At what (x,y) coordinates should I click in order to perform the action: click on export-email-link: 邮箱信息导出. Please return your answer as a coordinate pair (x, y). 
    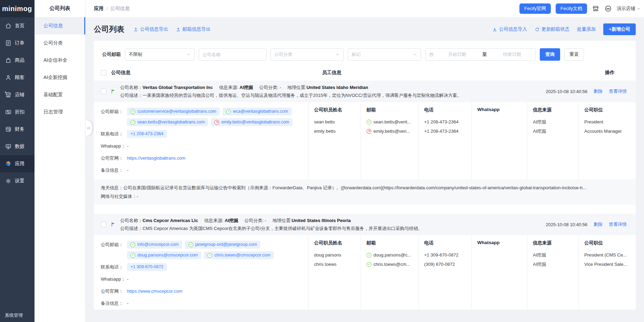
    Looking at the image, I should click on (193, 29).